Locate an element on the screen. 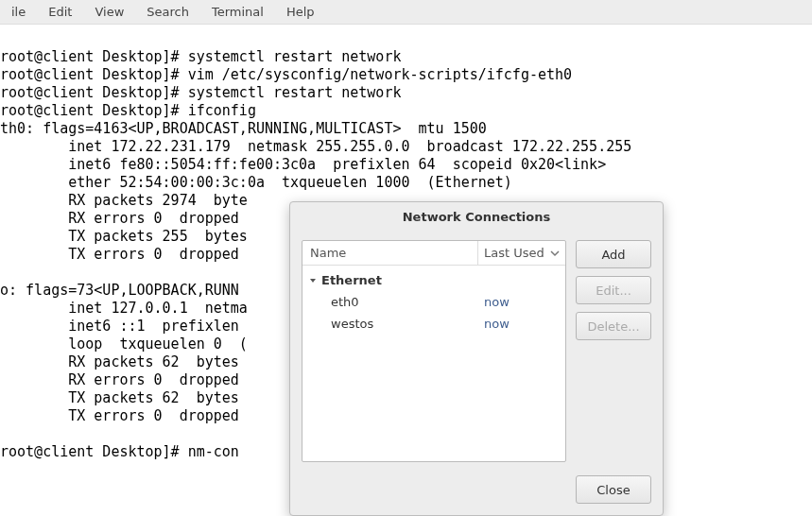 The width and height of the screenshot is (812, 516). dialog-title: Network Connections is located at coordinates (476, 216).